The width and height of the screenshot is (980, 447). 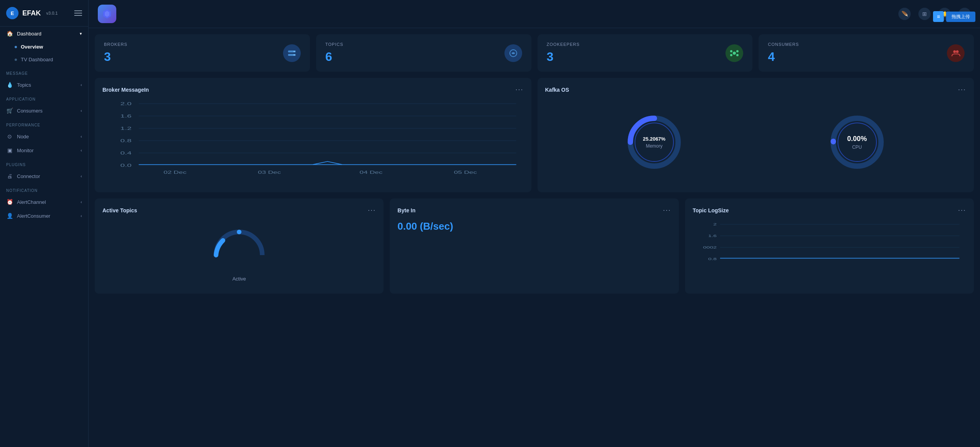 What do you see at coordinates (654, 142) in the screenshot?
I see `memory-donut: 25.2067% Memory` at bounding box center [654, 142].